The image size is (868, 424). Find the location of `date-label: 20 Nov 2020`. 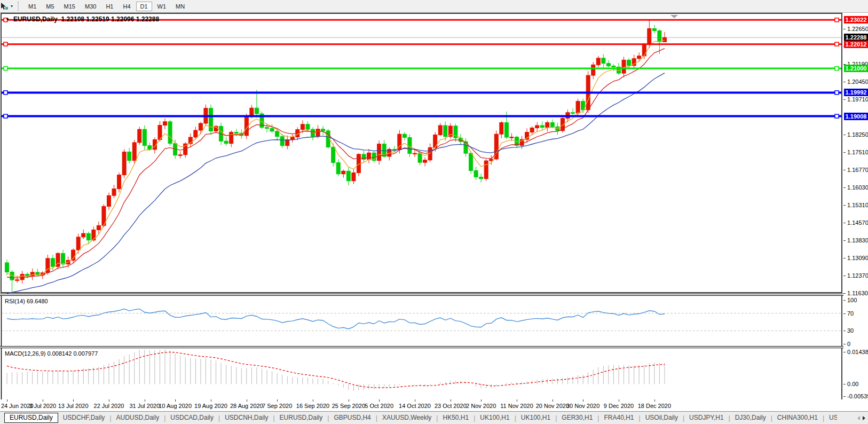

date-label: 20 Nov 2020 is located at coordinates (553, 406).